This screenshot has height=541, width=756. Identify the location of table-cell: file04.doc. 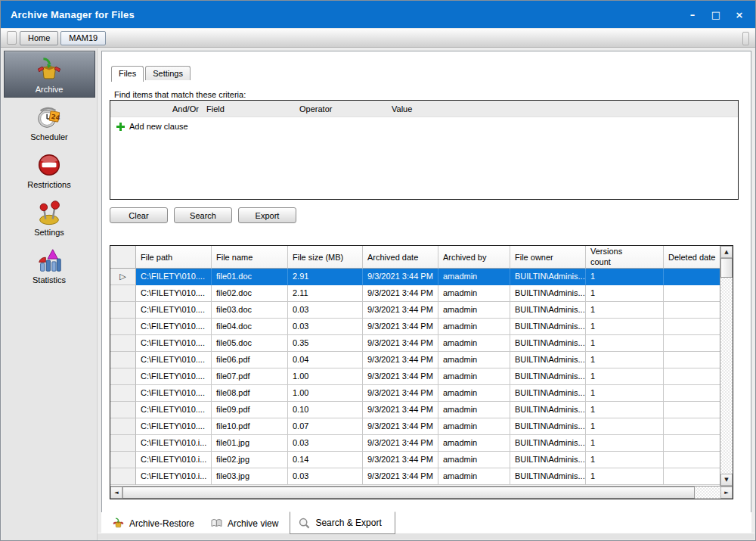
(249, 327).